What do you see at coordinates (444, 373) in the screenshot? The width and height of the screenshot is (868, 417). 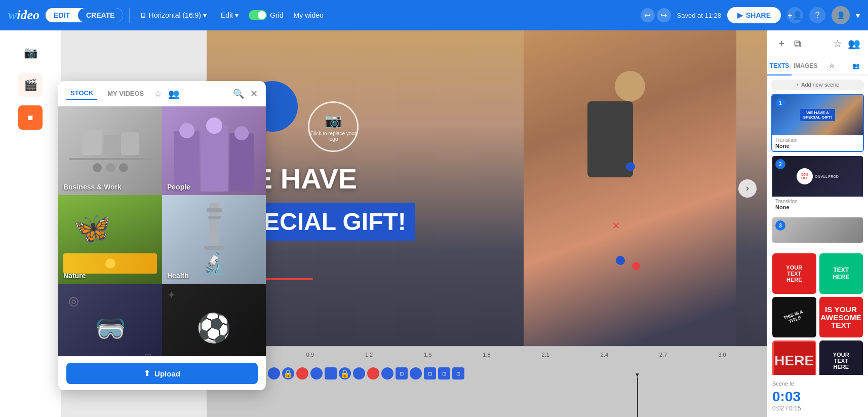 I see `track-square-5: ⊡` at bounding box center [444, 373].